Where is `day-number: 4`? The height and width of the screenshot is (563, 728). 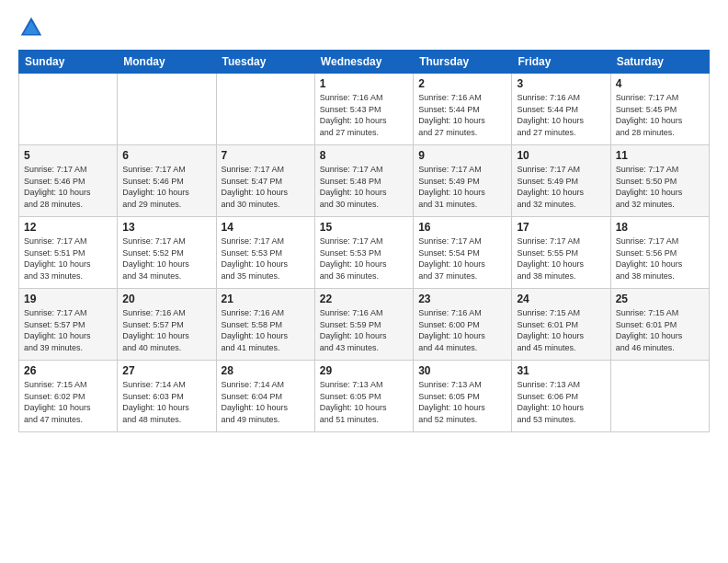 day-number: 4 is located at coordinates (660, 84).